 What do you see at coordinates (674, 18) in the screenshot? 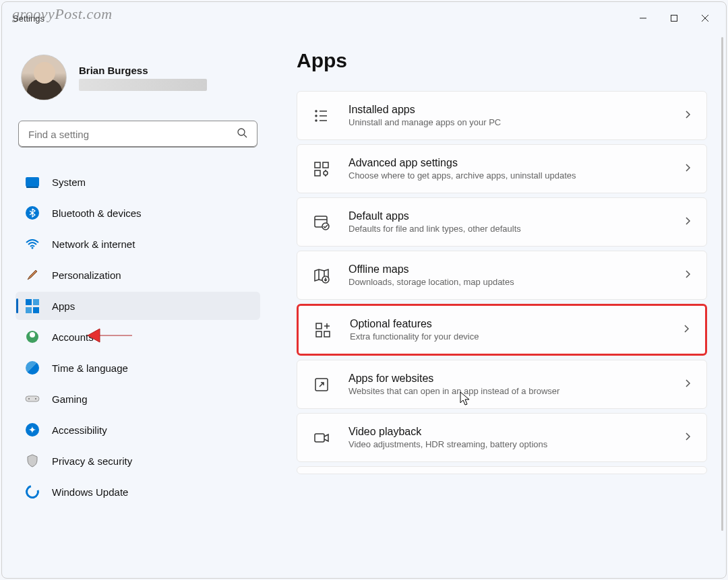
I see `maximize-icon` at bounding box center [674, 18].